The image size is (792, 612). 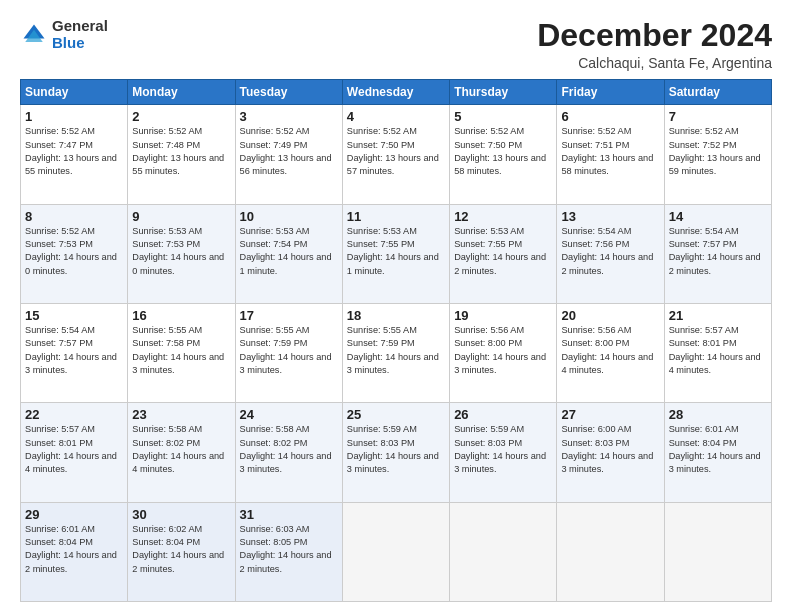 What do you see at coordinates (396, 92) in the screenshot?
I see `col-wednesday: Wednesday` at bounding box center [396, 92].